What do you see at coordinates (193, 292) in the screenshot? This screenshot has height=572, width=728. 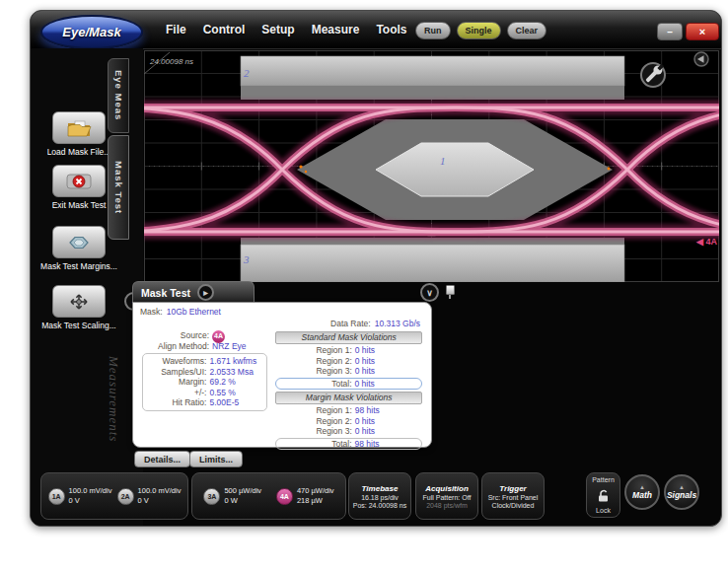 I see `mask-test-panel-tab: Mask Test ▶` at bounding box center [193, 292].